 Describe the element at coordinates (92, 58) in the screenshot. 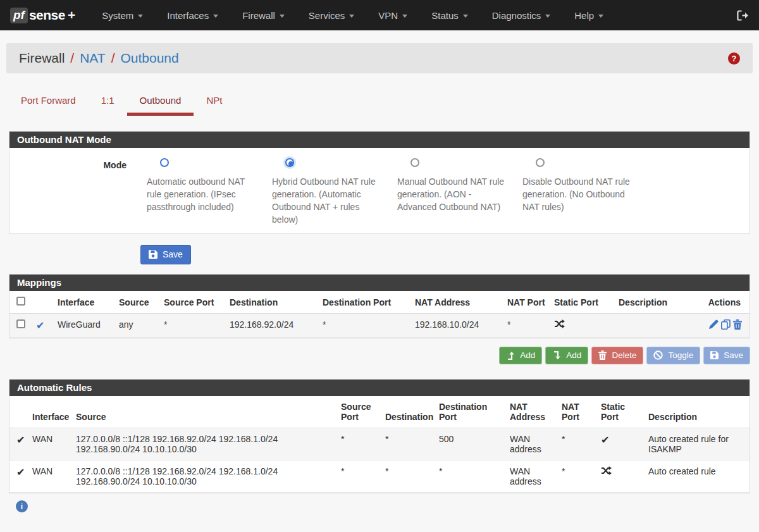

I see `breadcrumb-link-nat: NAT` at that location.